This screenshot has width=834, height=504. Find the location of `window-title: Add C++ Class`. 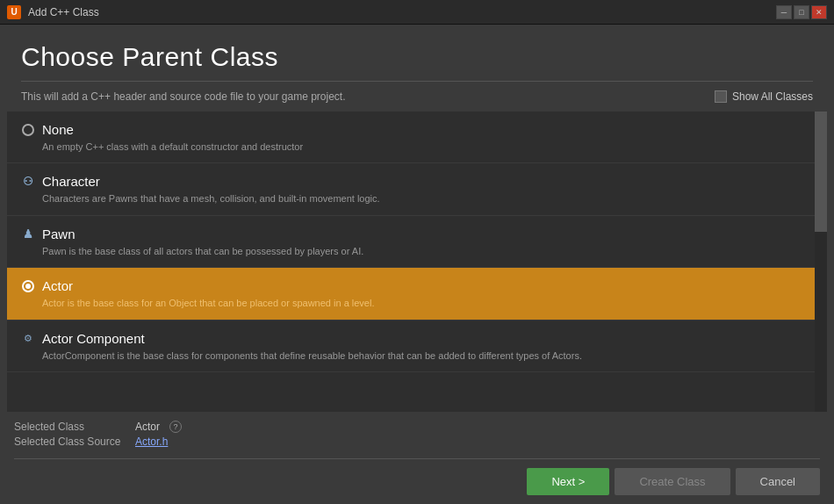

window-title: Add C++ Class is located at coordinates (399, 12).